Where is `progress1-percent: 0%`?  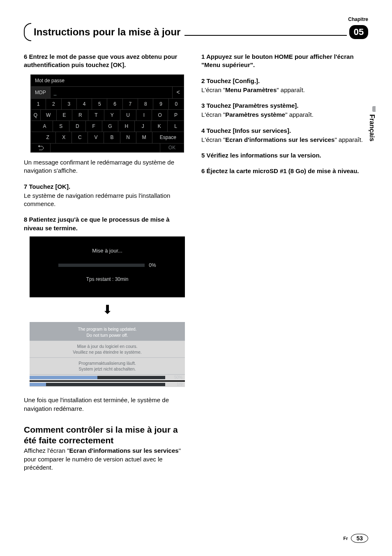 progress1-percent: 0% is located at coordinates (152, 265).